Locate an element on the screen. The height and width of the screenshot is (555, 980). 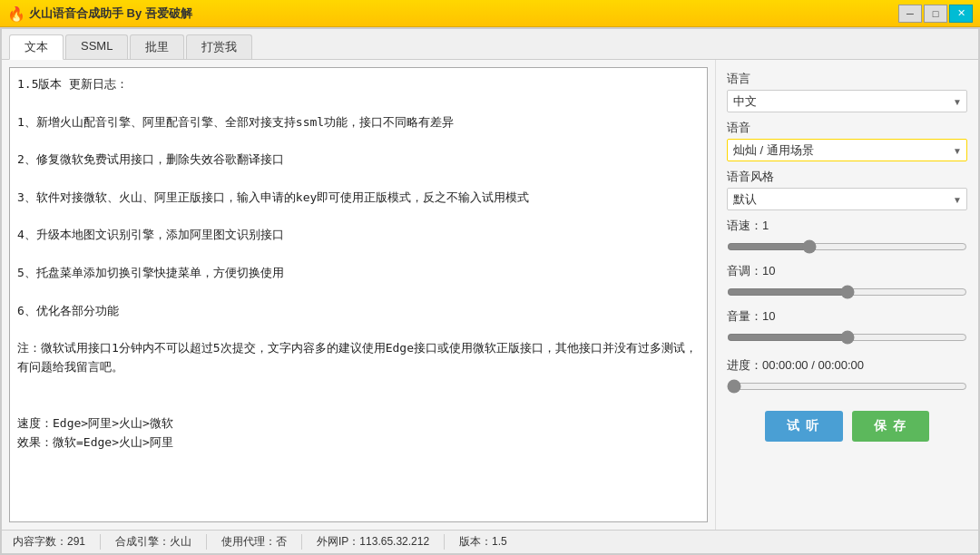
speed-section: 语速：1 is located at coordinates (848, 237).